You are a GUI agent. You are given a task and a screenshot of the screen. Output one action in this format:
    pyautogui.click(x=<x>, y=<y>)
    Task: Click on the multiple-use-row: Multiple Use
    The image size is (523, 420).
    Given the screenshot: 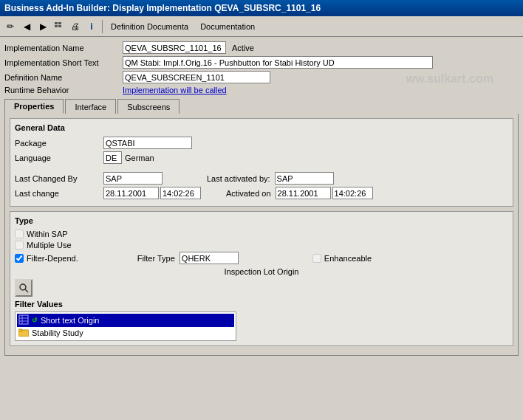 What is the action you would take?
    pyautogui.click(x=262, y=245)
    